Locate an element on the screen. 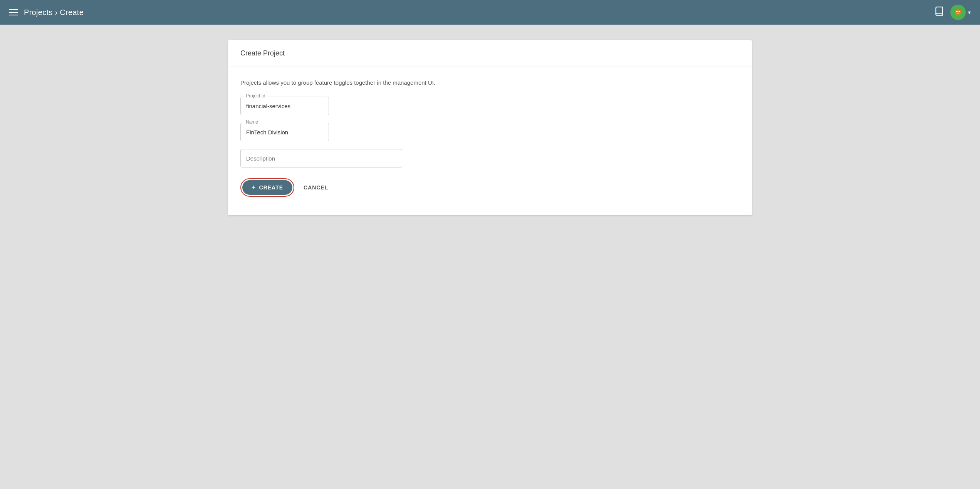 Image resolution: width=980 pixels, height=489 pixels. create-button-label: CREATE is located at coordinates (271, 188).